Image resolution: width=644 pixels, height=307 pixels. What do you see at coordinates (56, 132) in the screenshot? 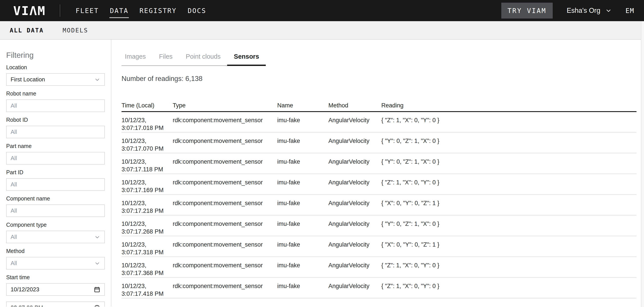
I see `robot-id-input` at bounding box center [56, 132].